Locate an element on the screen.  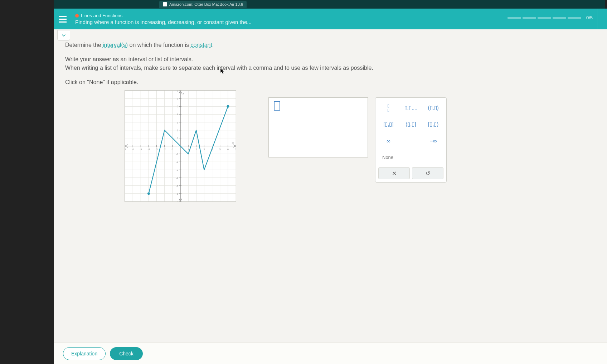
browser-tab-bar: Amazon.com: Otter Box MacBook Air 13.6 is located at coordinates (329, 4).